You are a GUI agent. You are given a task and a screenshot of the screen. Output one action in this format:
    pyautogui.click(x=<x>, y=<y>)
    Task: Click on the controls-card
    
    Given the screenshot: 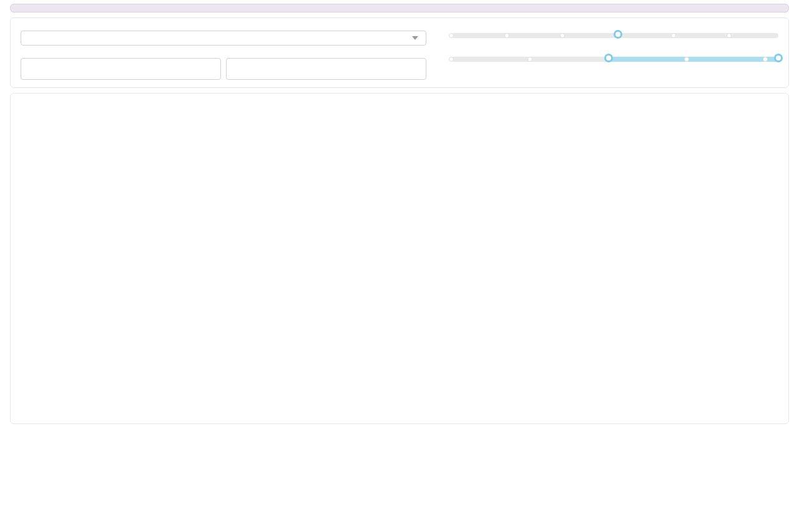 What is the action you would take?
    pyautogui.click(x=400, y=52)
    